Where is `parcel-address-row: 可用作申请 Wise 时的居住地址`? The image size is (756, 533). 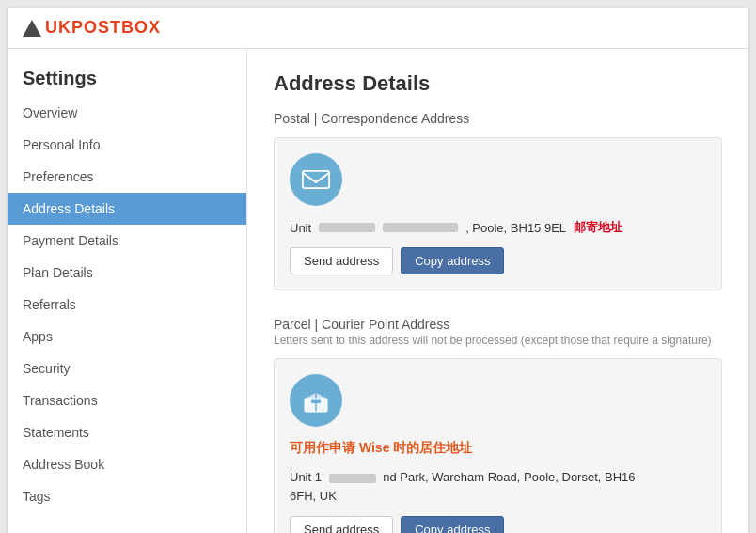
parcel-address-row: 可用作申请 Wise 时的居住地址 is located at coordinates (498, 448).